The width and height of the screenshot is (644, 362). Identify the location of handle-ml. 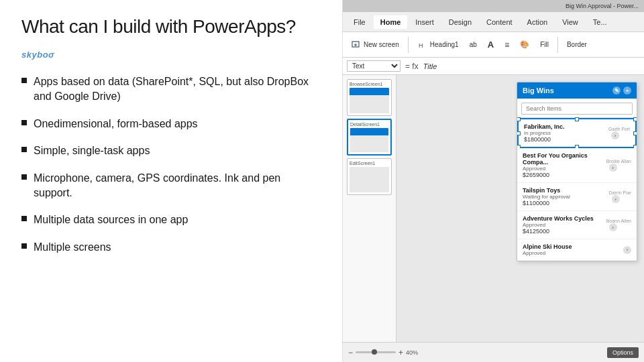
(519, 133).